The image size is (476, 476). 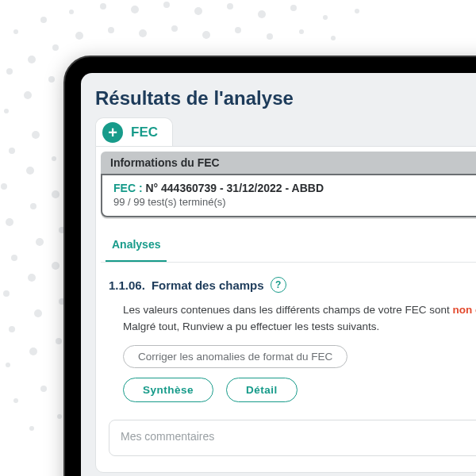 What do you see at coordinates (295, 188) in the screenshot?
I see `fec-identity-line: FEC : N° 444360739 - 31/12/2022 - ABBD` at bounding box center [295, 188].